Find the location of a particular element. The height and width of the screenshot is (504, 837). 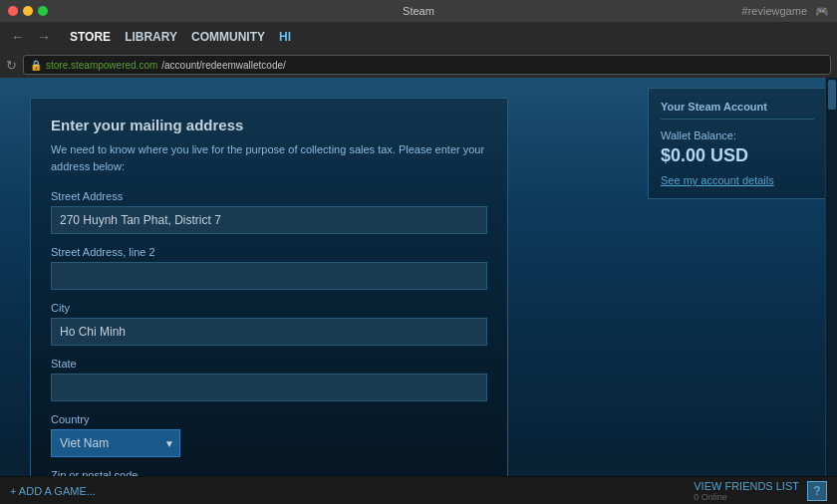

wallet-balance: $0.00 USD is located at coordinates (737, 155).